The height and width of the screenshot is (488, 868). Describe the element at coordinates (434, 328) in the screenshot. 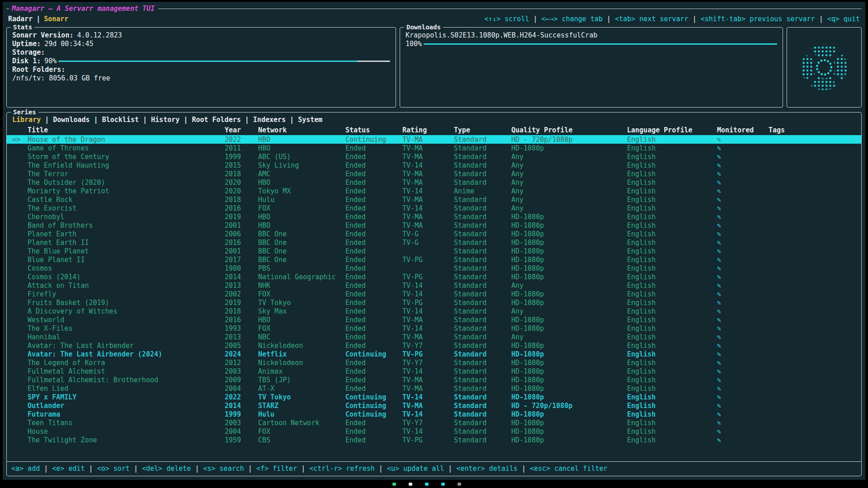

I see `table-row: The X-Files 1993 FOX Ended TV-14 Standar…` at that location.